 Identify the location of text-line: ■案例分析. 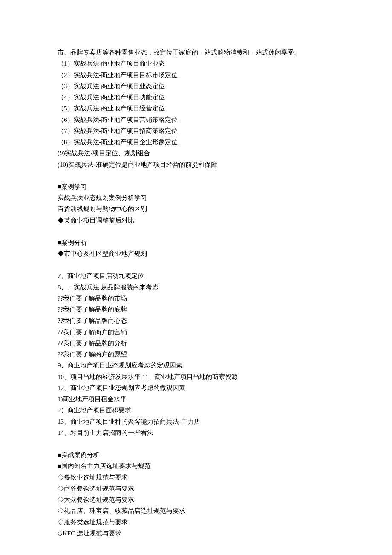
(198, 243).